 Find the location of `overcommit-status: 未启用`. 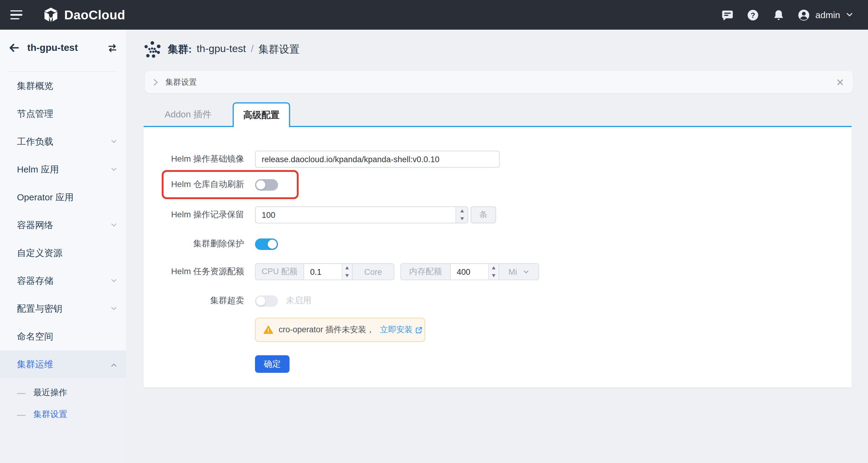

overcommit-status: 未启用 is located at coordinates (299, 301).